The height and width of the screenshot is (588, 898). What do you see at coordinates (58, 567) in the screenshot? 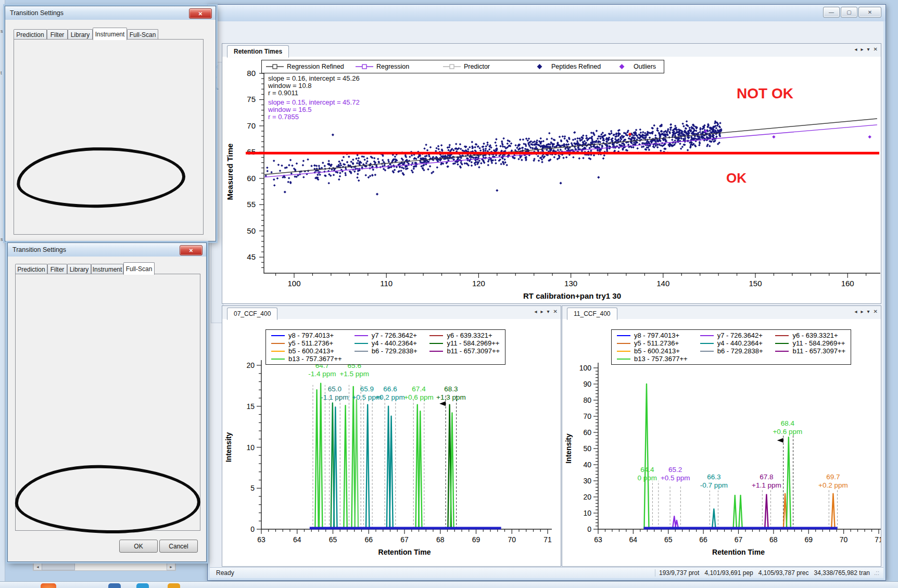
I see `scroll-thumb` at bounding box center [58, 567].